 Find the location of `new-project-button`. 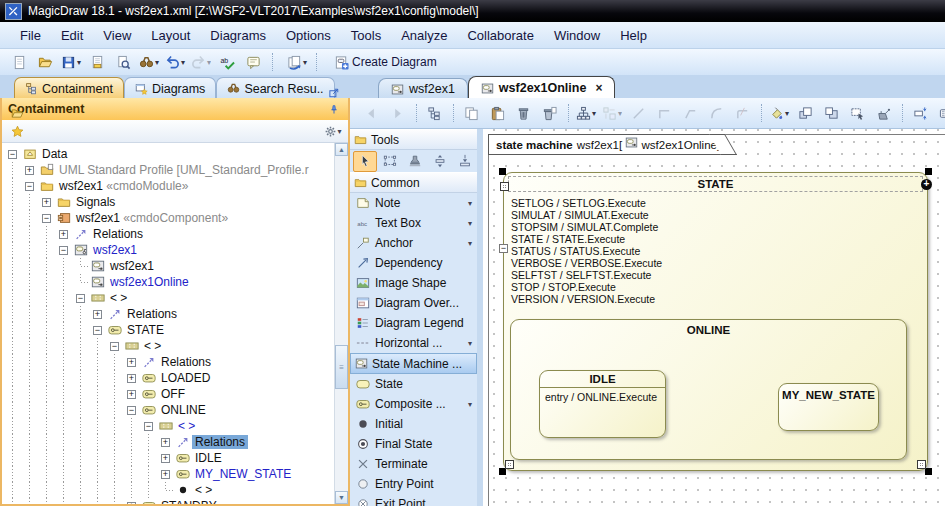

new-project-button is located at coordinates (19, 62).